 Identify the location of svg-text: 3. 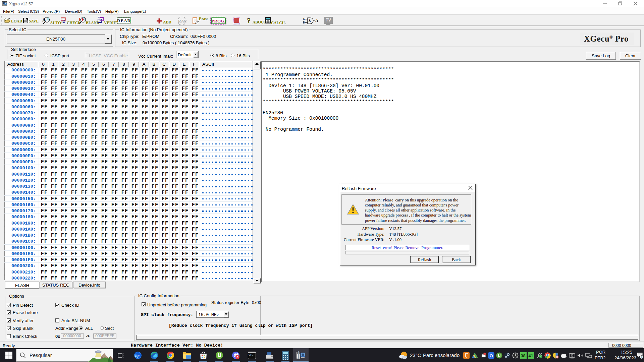
(642, 357).